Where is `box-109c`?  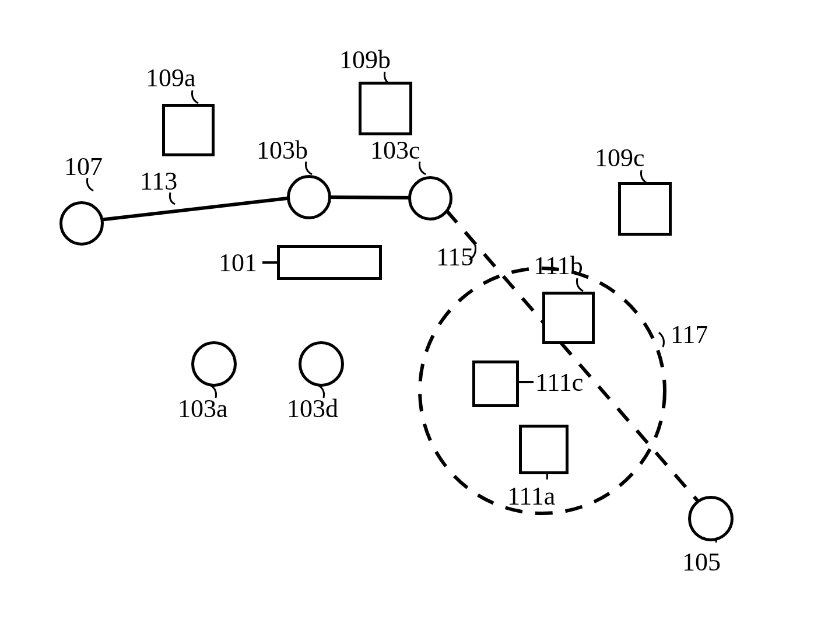
box-109c is located at coordinates (645, 209).